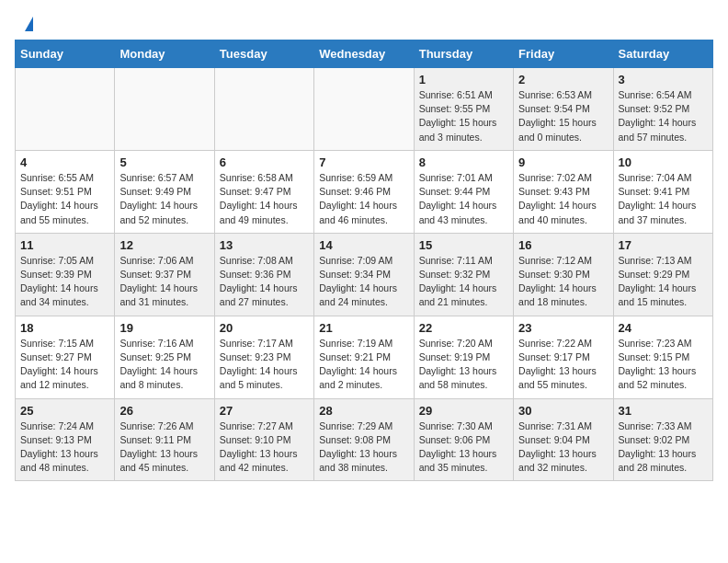  What do you see at coordinates (265, 410) in the screenshot?
I see `day-number: 27` at bounding box center [265, 410].